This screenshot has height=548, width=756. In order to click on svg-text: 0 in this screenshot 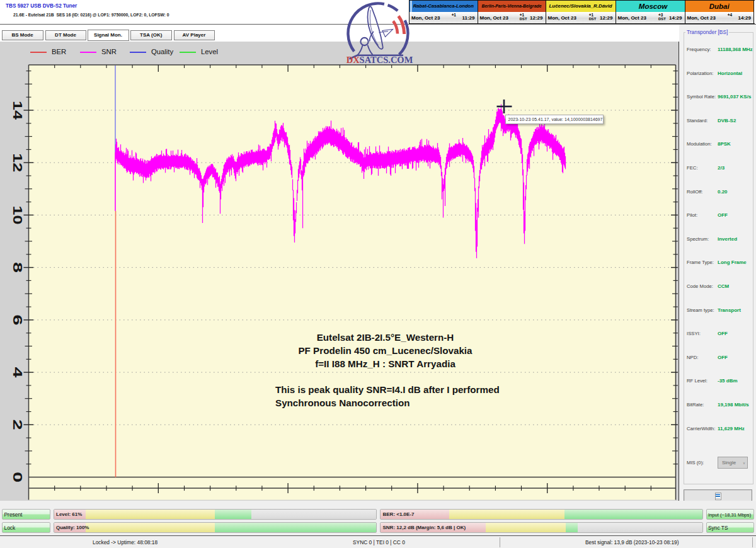, I will do `click(18, 477)`.